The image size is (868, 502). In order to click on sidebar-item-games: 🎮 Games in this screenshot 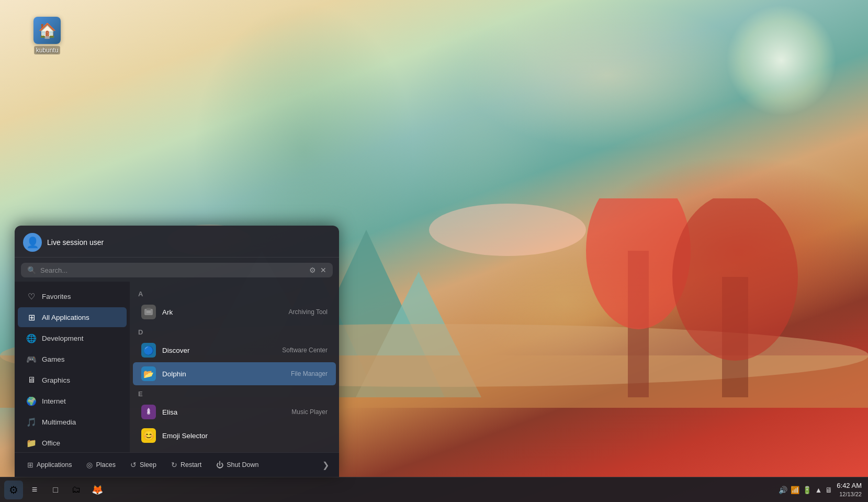, I will do `click(72, 359)`.